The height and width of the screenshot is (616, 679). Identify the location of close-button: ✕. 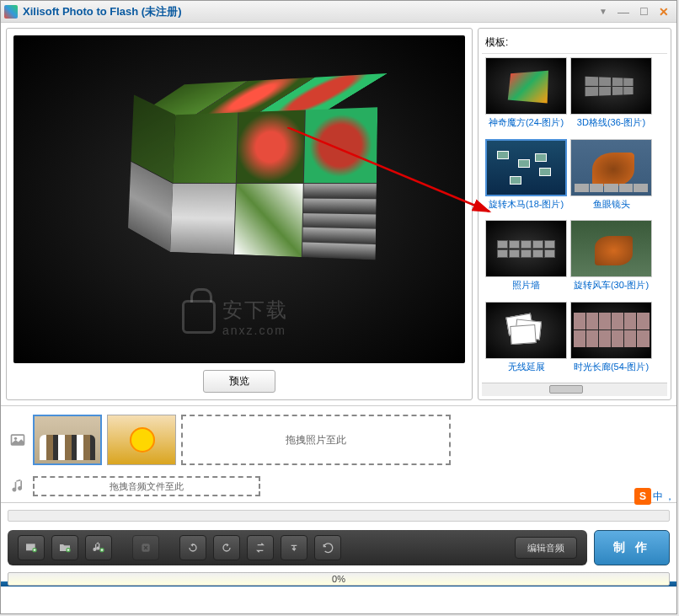
(664, 12).